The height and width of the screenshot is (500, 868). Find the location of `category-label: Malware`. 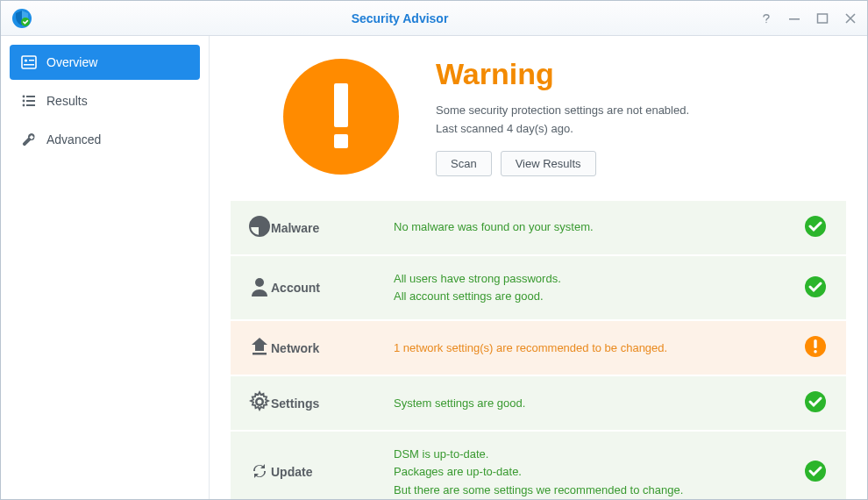

category-label: Malware is located at coordinates (332, 228).